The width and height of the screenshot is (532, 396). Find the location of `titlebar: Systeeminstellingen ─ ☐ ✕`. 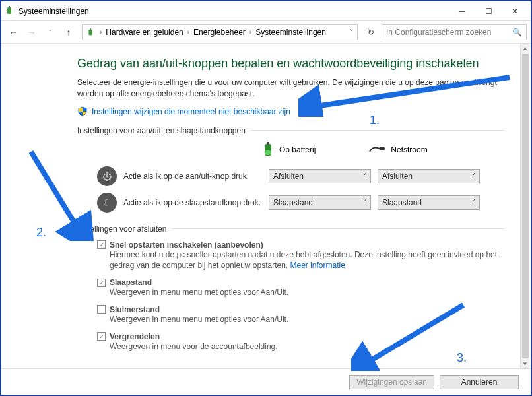

titlebar: Systeeminstellingen ─ ☐ ✕ is located at coordinates (266, 11).